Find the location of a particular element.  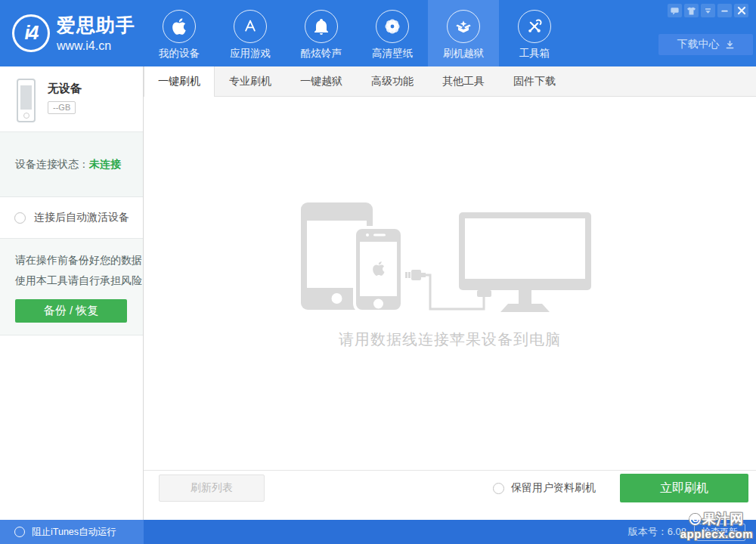

nav-item-my-devices: 我的设备 is located at coordinates (179, 33).